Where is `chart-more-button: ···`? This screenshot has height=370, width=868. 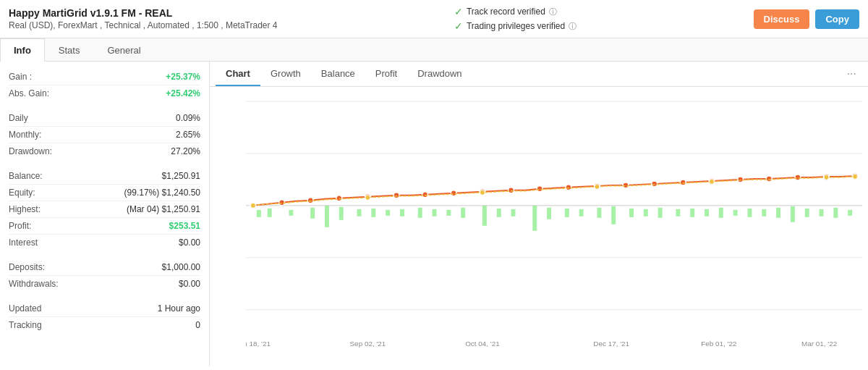
chart-more-button: ··· is located at coordinates (852, 74).